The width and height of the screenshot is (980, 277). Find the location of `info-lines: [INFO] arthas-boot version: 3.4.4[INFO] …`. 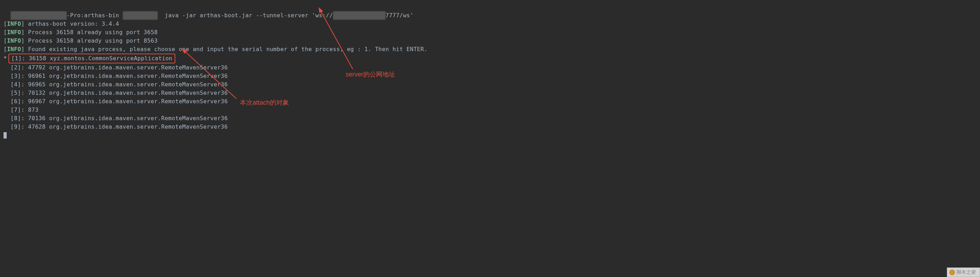

info-lines: [INFO] arthas-boot version: 3.4.4[INFO] … is located at coordinates (490, 36).